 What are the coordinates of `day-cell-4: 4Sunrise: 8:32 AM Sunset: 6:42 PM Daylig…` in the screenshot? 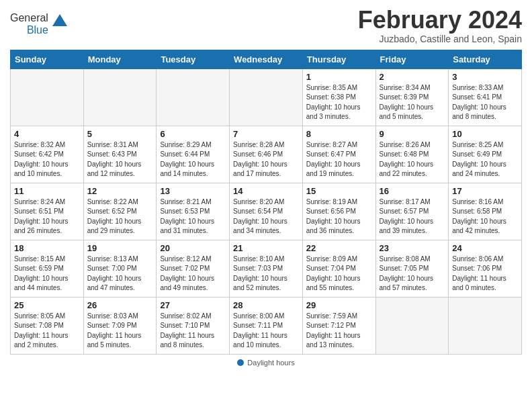 It's located at (47, 154).